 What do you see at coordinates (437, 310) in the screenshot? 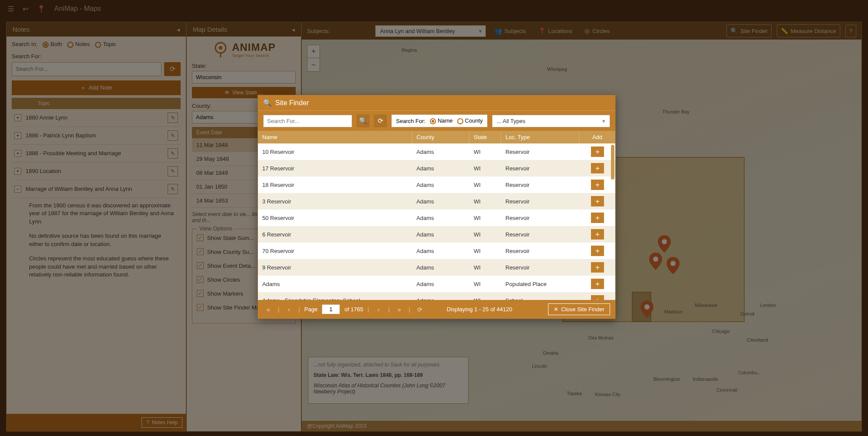
I see `site-finder-footer: « | ‹ | Page of 1765 | › | » | ⟳ Display…` at bounding box center [437, 310].